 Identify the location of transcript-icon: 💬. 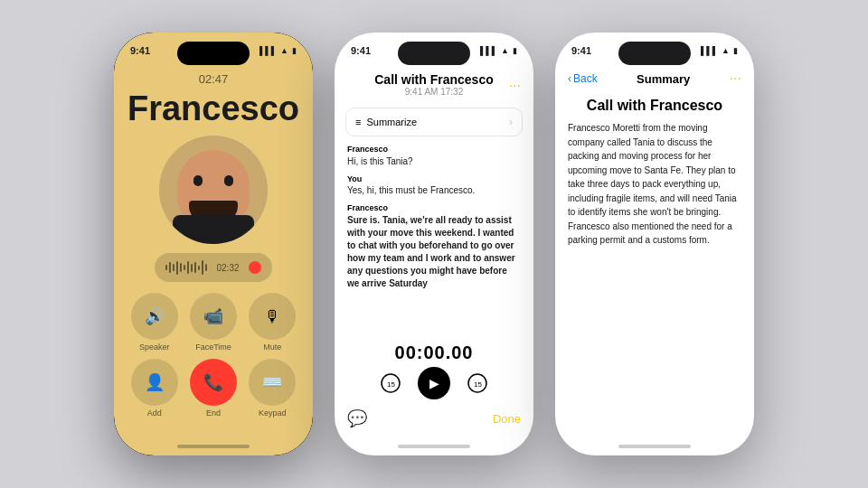
(357, 418).